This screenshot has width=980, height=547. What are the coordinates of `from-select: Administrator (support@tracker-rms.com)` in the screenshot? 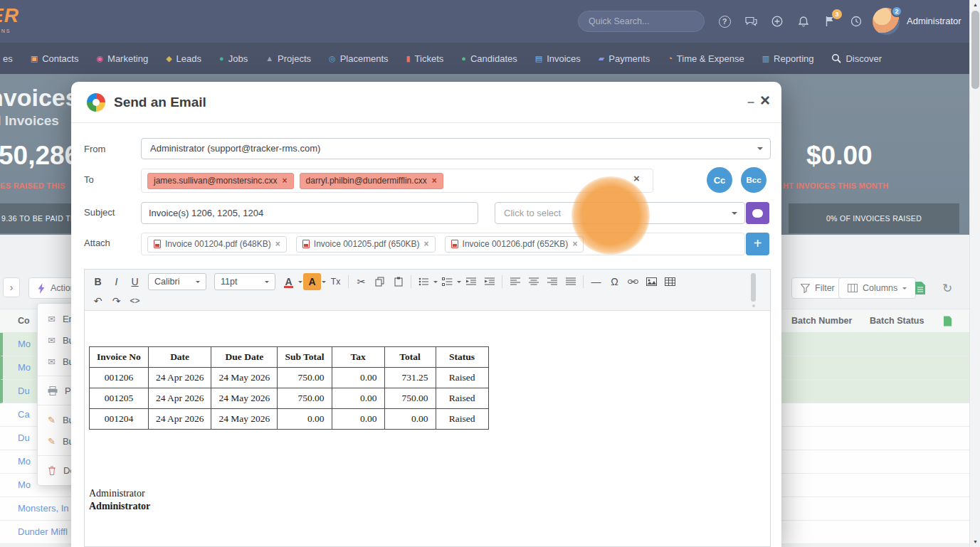 It's located at (455, 149).